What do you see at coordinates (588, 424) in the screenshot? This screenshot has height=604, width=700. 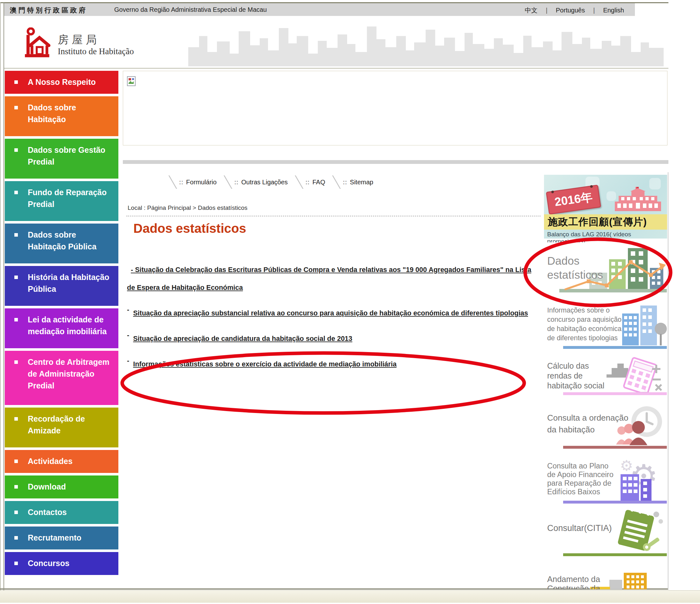 I see `banner-label: Consulta a ordenação da habitação` at bounding box center [588, 424].